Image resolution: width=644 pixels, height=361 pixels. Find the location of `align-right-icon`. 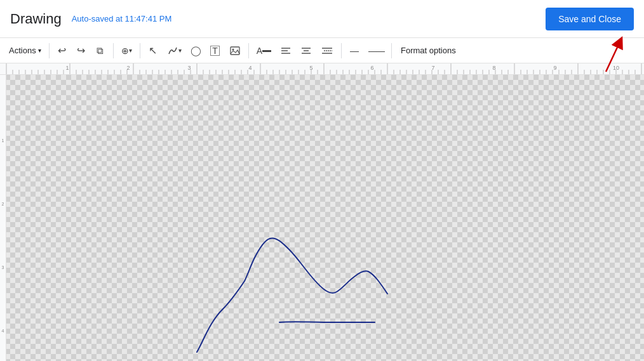

align-right-icon is located at coordinates (327, 51).